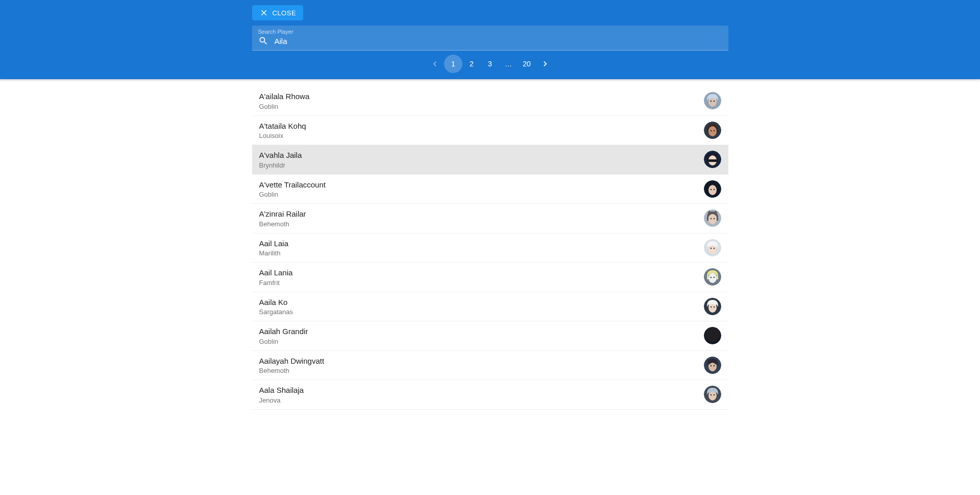 Image resolution: width=980 pixels, height=495 pixels. What do you see at coordinates (283, 126) in the screenshot?
I see `player-name: A'tataila Kohq` at bounding box center [283, 126].